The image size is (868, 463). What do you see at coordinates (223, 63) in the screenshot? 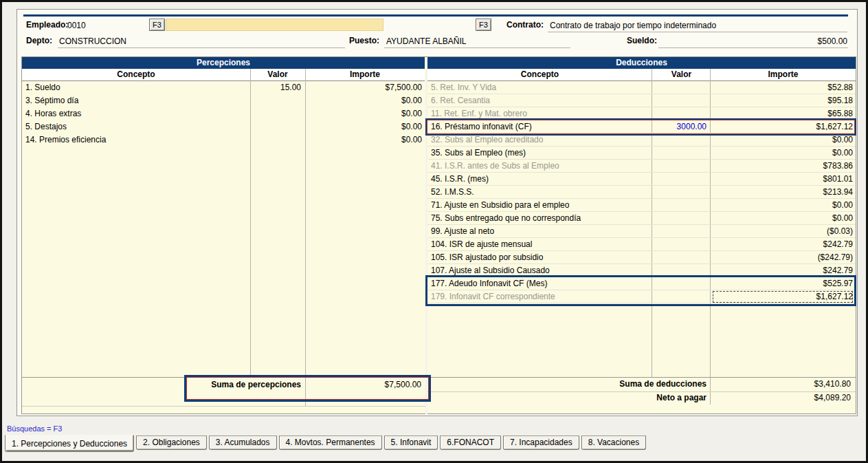
I see `percepciones-header: Percepciones` at bounding box center [223, 63].